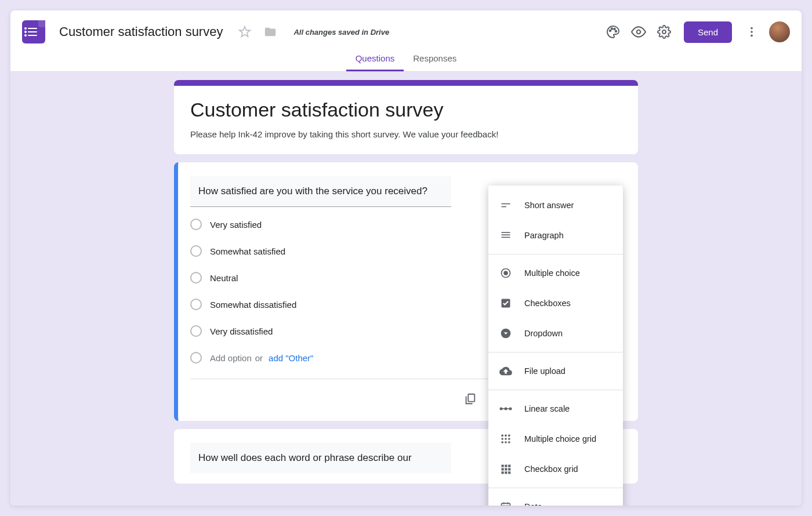  I want to click on header-toolbar: Customer satisfaction survey All changes…, so click(406, 29).